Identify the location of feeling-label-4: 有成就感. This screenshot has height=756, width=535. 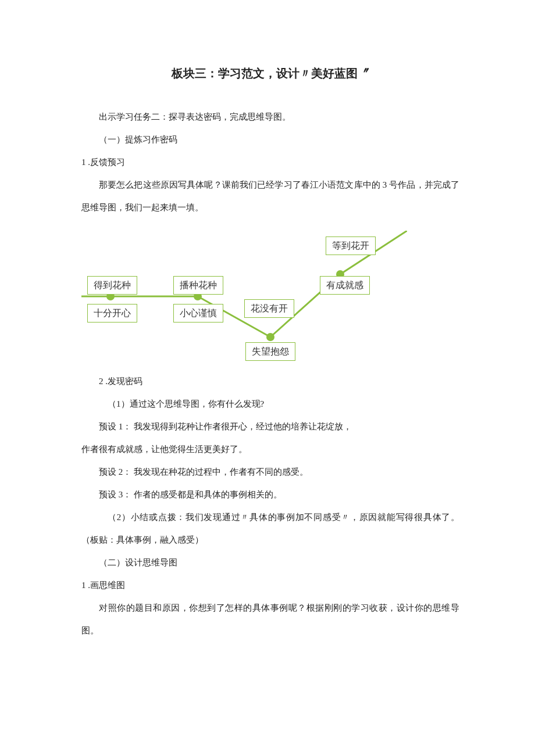
(345, 285).